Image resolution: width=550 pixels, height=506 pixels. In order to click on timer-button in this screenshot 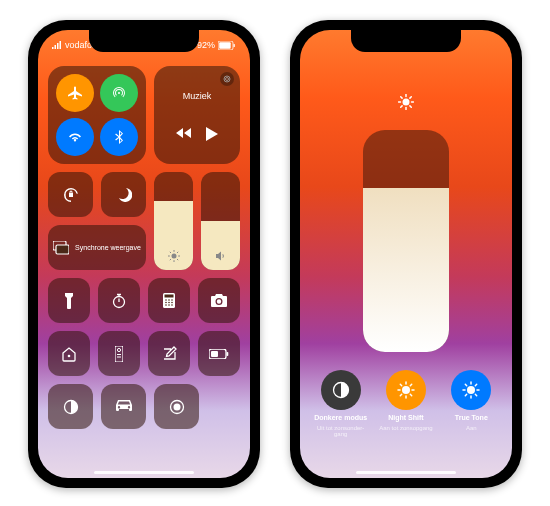, I will do `click(119, 300)`.